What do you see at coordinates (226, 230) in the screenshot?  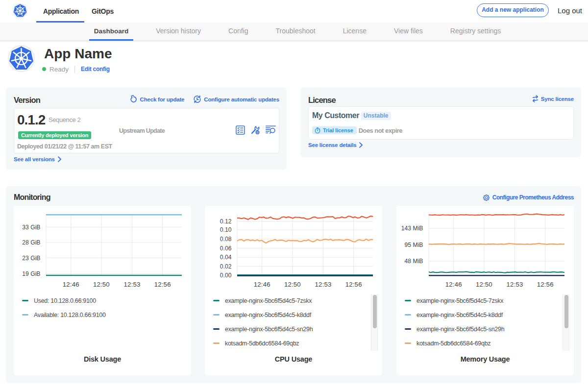 I see `svg-text: 0.10` at bounding box center [226, 230].